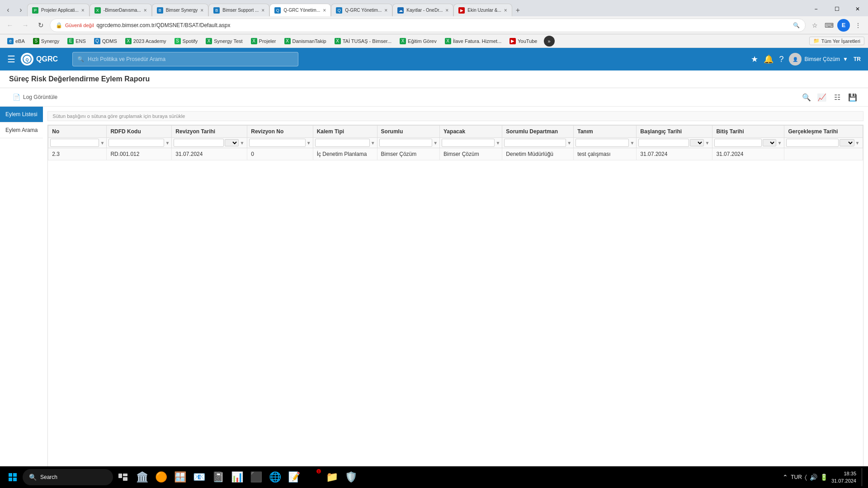 Image resolution: width=868 pixels, height=488 pixels. Describe the element at coordinates (738, 143) in the screenshot. I see `filter-bitis-tarihi` at that location.